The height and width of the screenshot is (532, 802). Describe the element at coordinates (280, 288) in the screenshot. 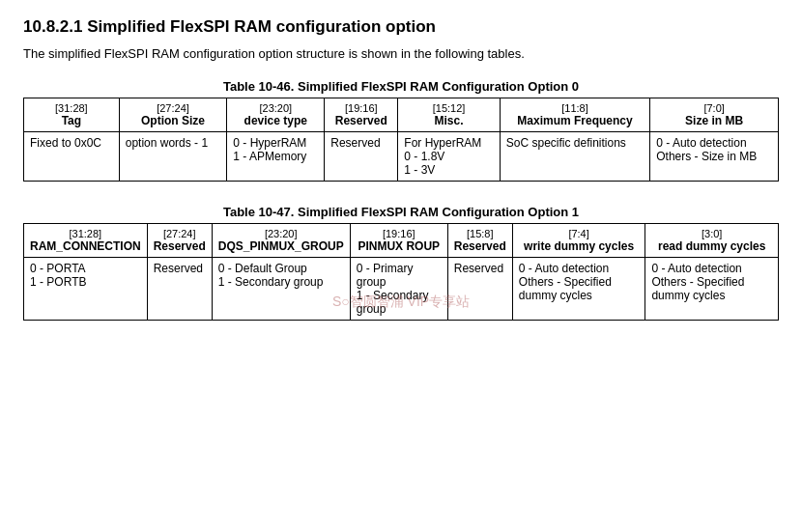

I see `table-cell: 0 - Default Group1 - Secondary group` at that location.